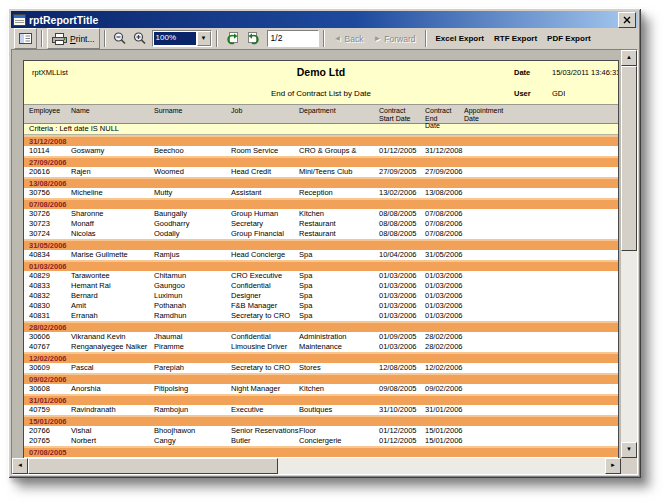  Describe the element at coordinates (192, 172) in the screenshot. I see `cell-surname: Woomed` at that location.